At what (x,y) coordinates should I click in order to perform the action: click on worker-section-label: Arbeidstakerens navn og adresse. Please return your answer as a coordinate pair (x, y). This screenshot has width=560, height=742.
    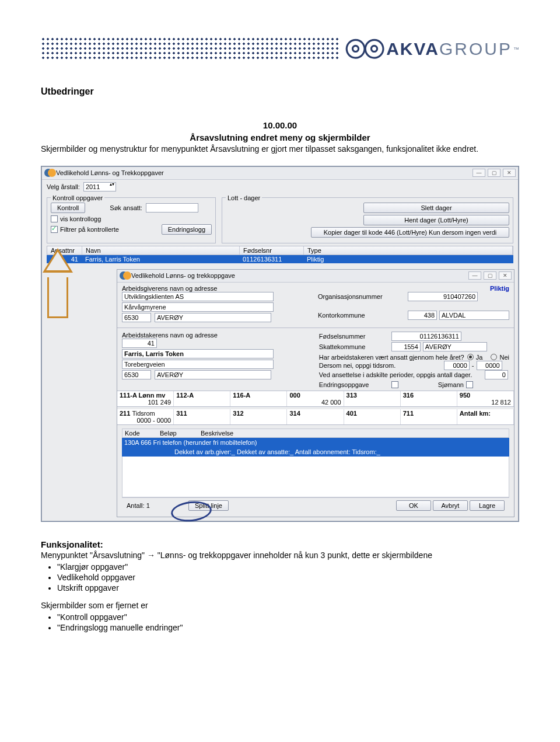
    Looking at the image, I should click on (215, 335).